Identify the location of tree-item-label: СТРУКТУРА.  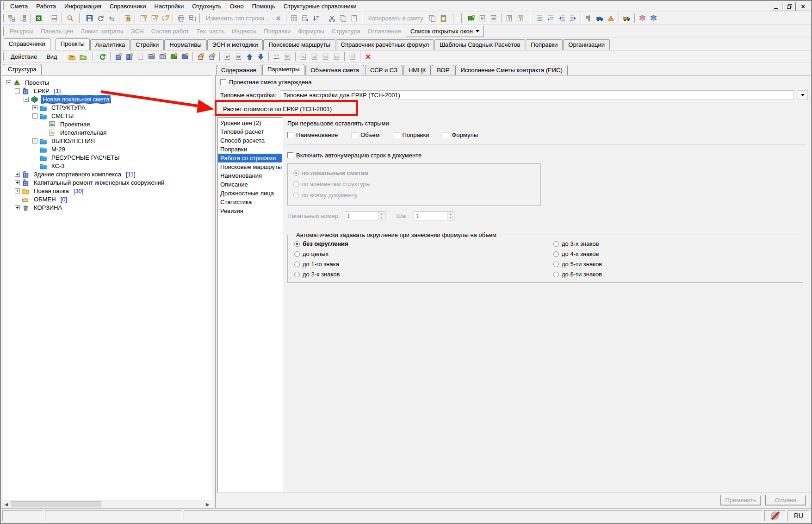
(68, 107).